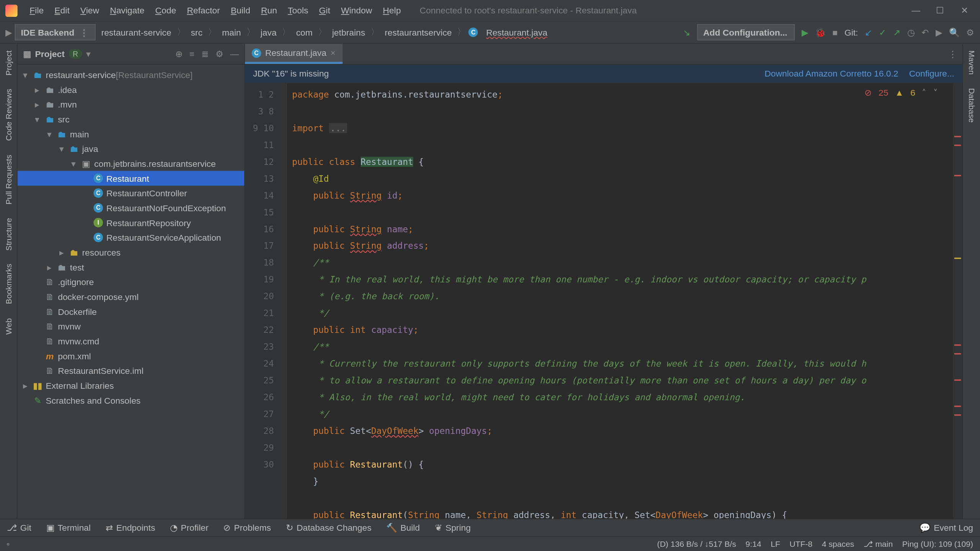  I want to click on breadcrumb-item: restaurantservice, so click(418, 32).